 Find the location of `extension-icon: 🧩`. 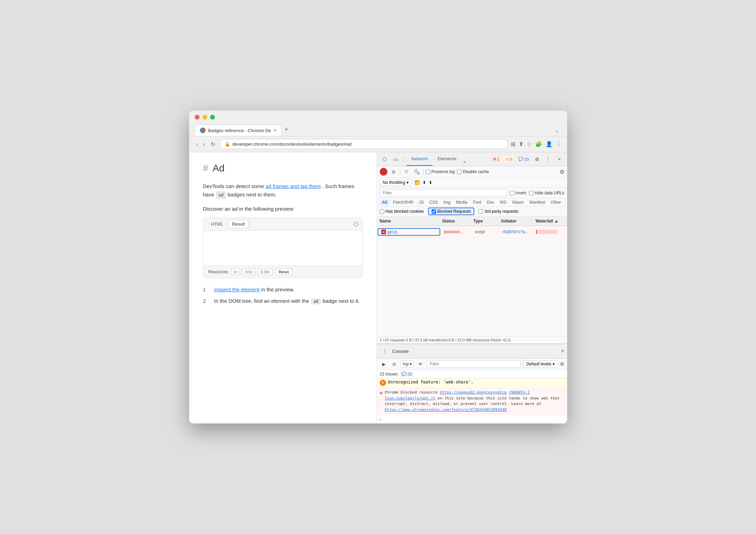

extension-icon: 🧩 is located at coordinates (539, 144).